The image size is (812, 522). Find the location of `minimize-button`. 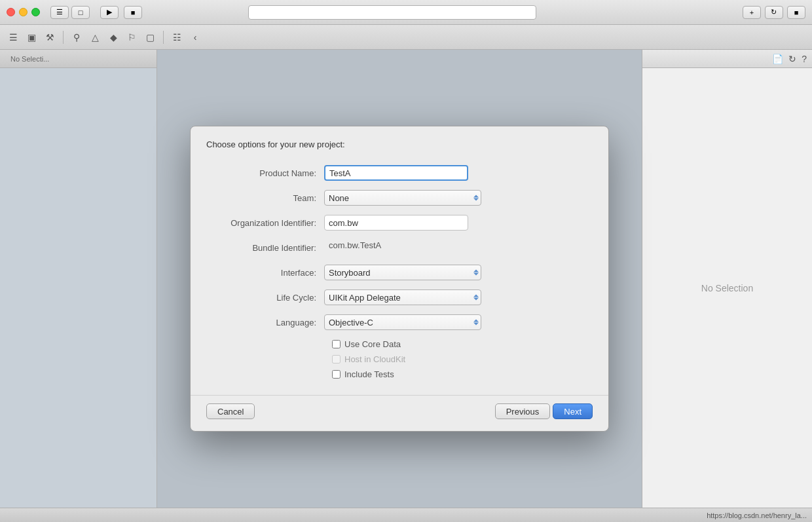

minimize-button is located at coordinates (24, 12).